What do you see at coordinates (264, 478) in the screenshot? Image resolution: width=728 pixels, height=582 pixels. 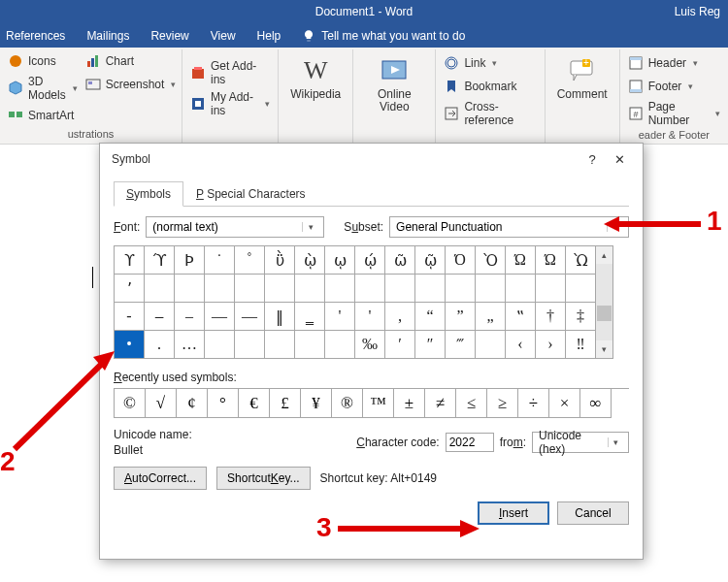 I see `shortcut-key-button: Shortcut Key...` at bounding box center [264, 478].